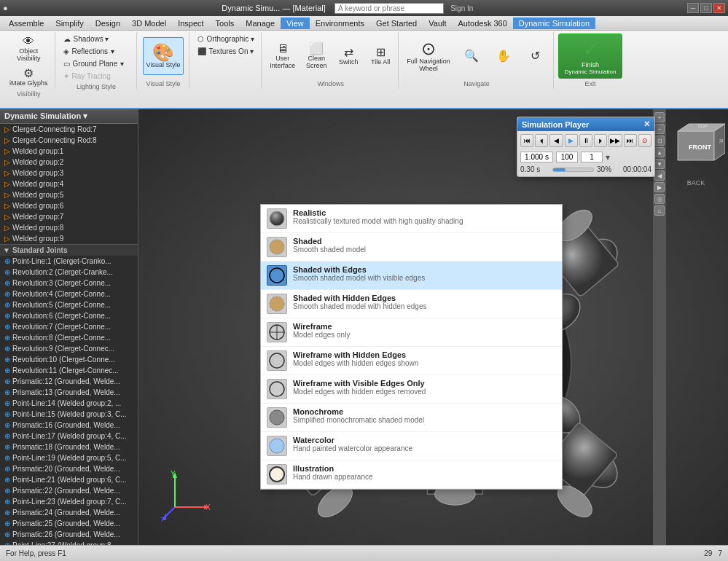  Describe the element at coordinates (69, 425) in the screenshot. I see `joint-16: ⊕ Prismatic:16 (Grounded, Welde...` at that location.